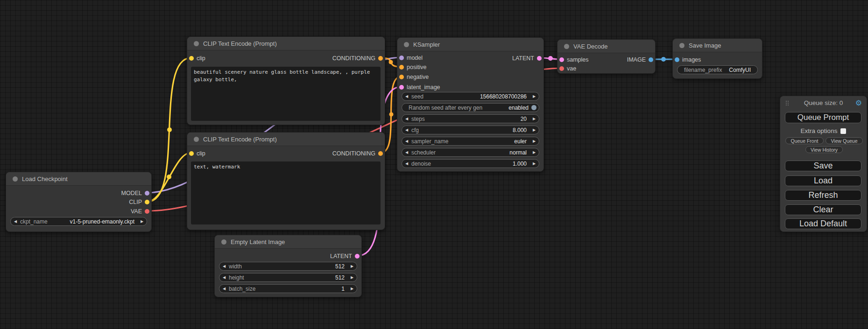  Describe the element at coordinates (78, 202) in the screenshot. I see `node-load-checkpoint: Load Checkpoint MODEL CLIP VAE ◀ ckpt_na…` at that location.